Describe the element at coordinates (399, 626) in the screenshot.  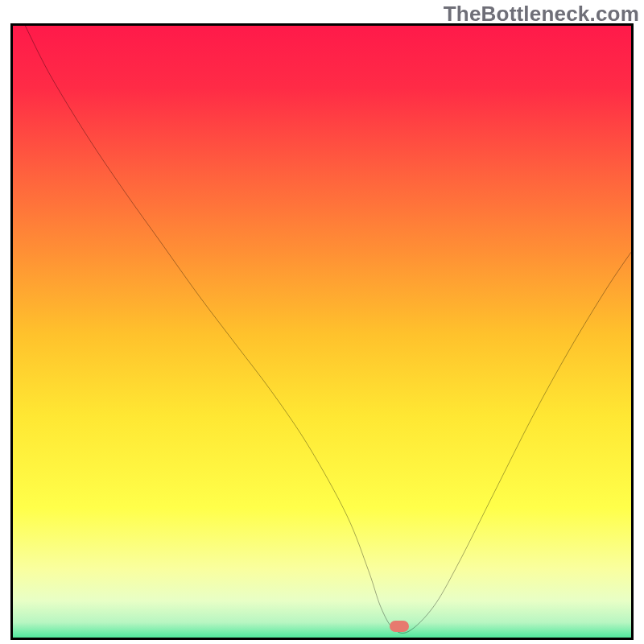
I see `minimum-marker` at that location.